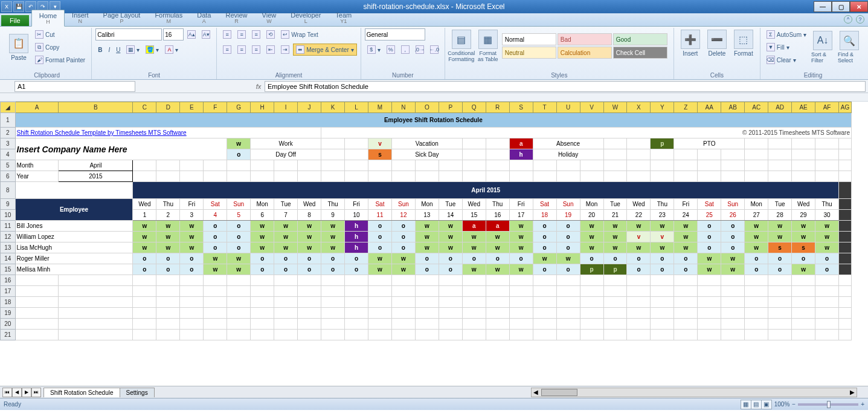 This screenshot has width=868, height=413. What do you see at coordinates (8, 215) in the screenshot?
I see `row-header-10: 10` at bounding box center [8, 215].